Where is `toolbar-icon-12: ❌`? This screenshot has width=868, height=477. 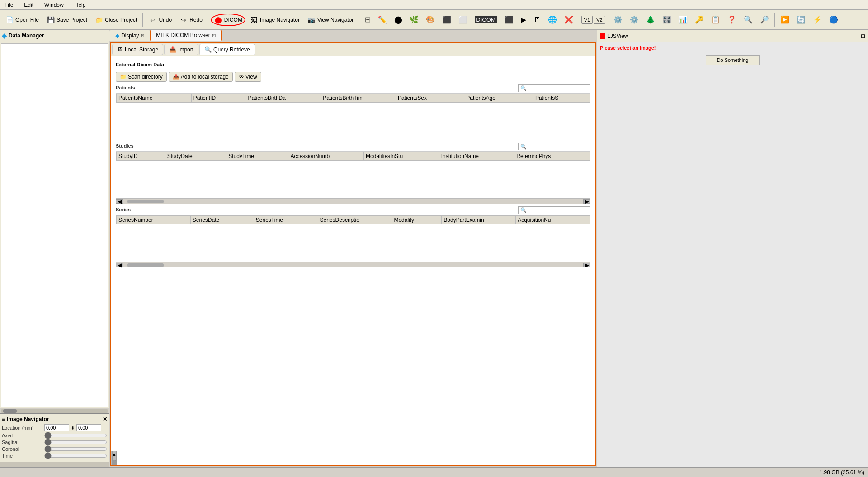 toolbar-icon-12: ❌ is located at coordinates (569, 20).